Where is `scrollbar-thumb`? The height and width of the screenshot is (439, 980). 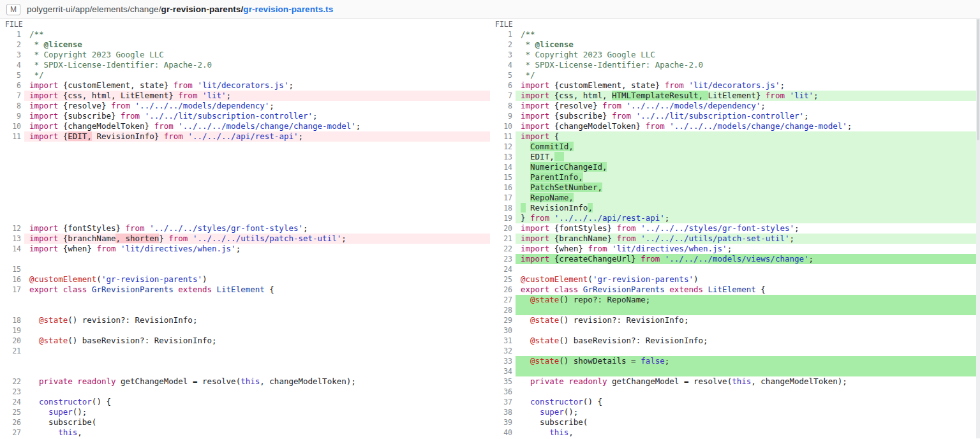
scrollbar-thumb is located at coordinates (978, 80).